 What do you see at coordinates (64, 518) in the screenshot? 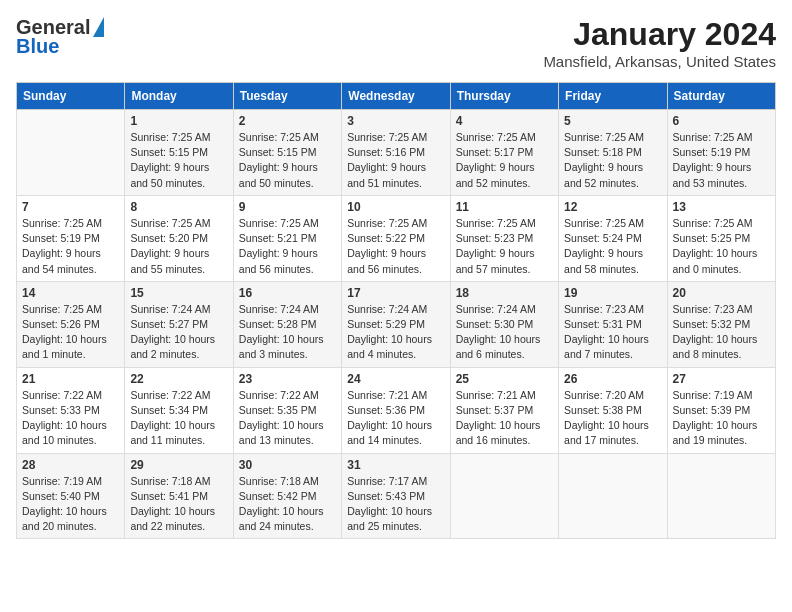
I see `daylight-text: Daylight: 10 hours and 20 minutes.` at bounding box center [64, 518].